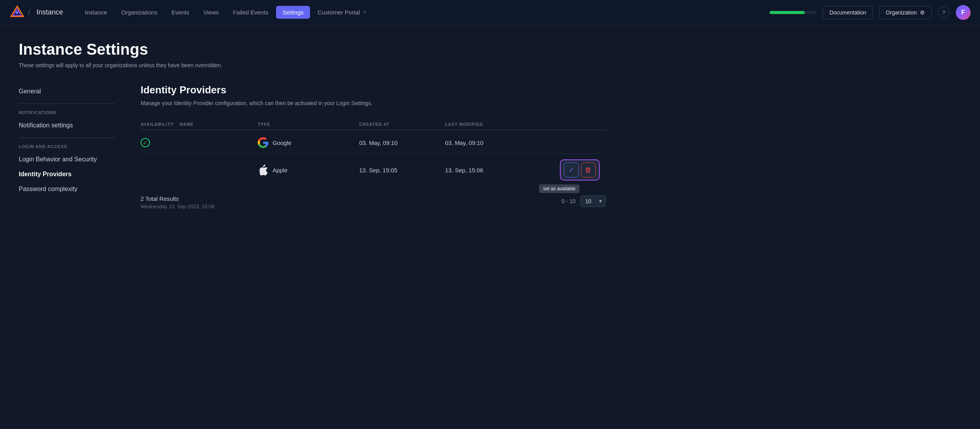  Describe the element at coordinates (251, 13) in the screenshot. I see `tab-failed-events: Failed Events` at that location.